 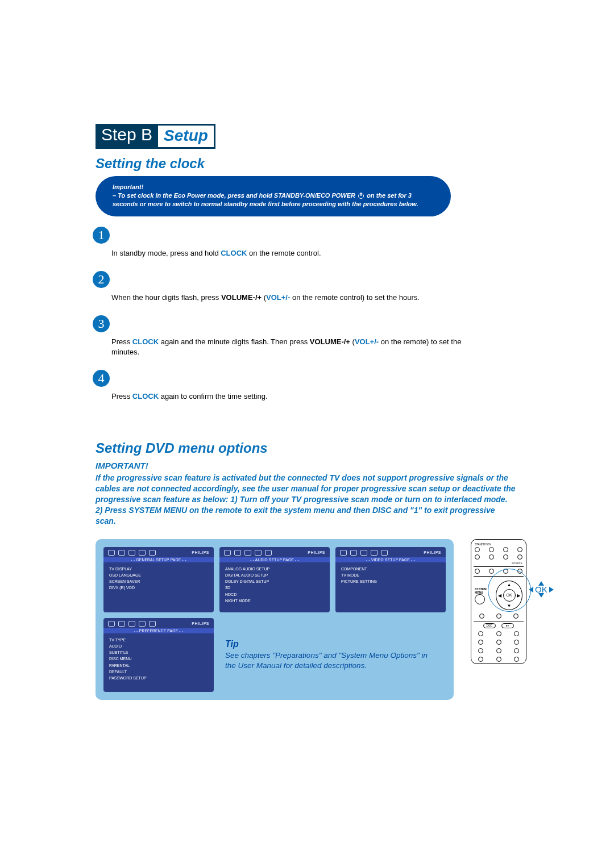 What do you see at coordinates (159, 569) in the screenshot?
I see `menu-item: TV DISPLAY` at bounding box center [159, 569].